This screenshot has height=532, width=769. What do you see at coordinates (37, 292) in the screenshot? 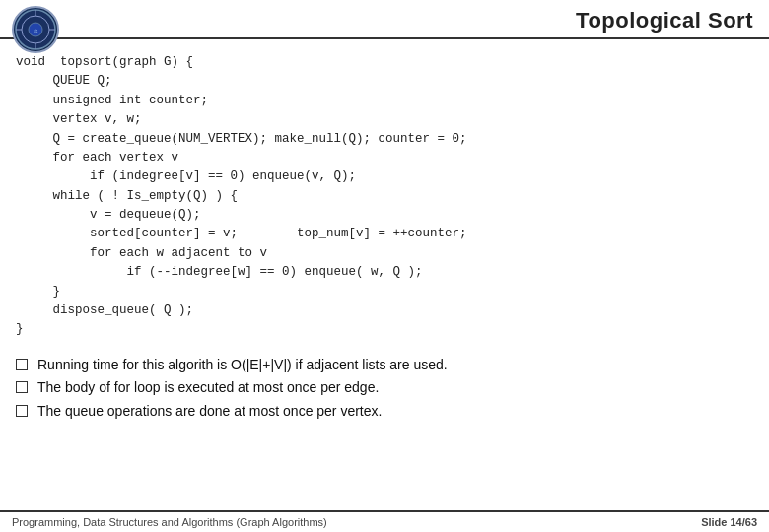
I see `code-line-13: }` at bounding box center [37, 292].